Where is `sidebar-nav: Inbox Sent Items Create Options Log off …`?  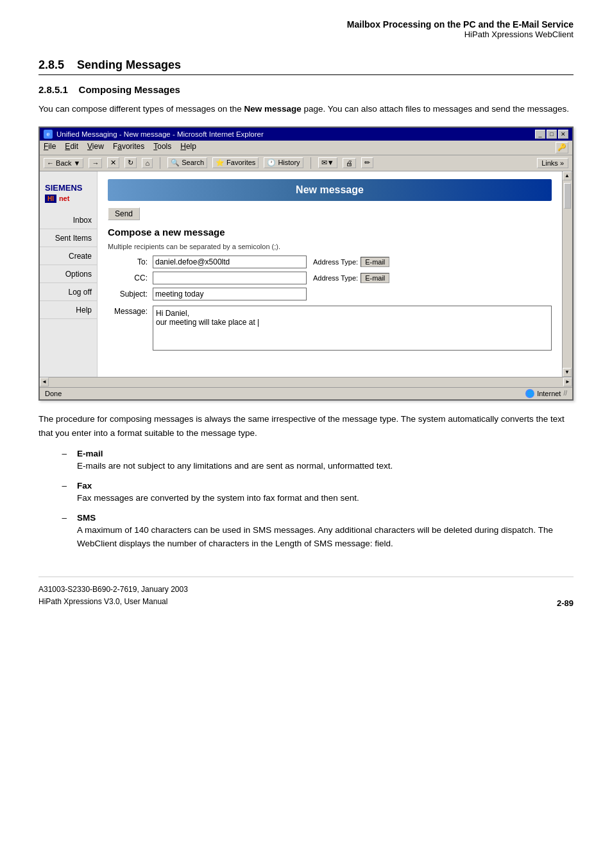 sidebar-nav: Inbox Sent Items Create Options Log off … is located at coordinates (68, 291).